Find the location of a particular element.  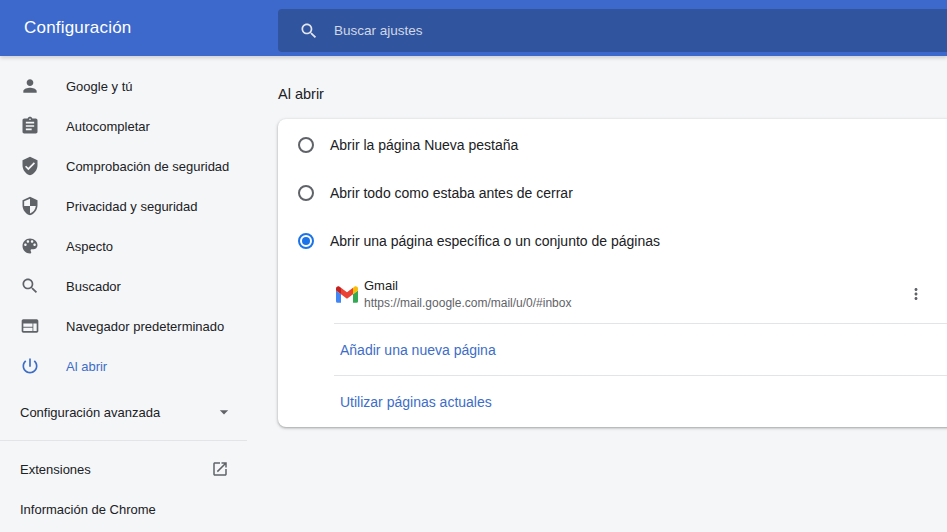

shield-check-icon is located at coordinates (30, 166).